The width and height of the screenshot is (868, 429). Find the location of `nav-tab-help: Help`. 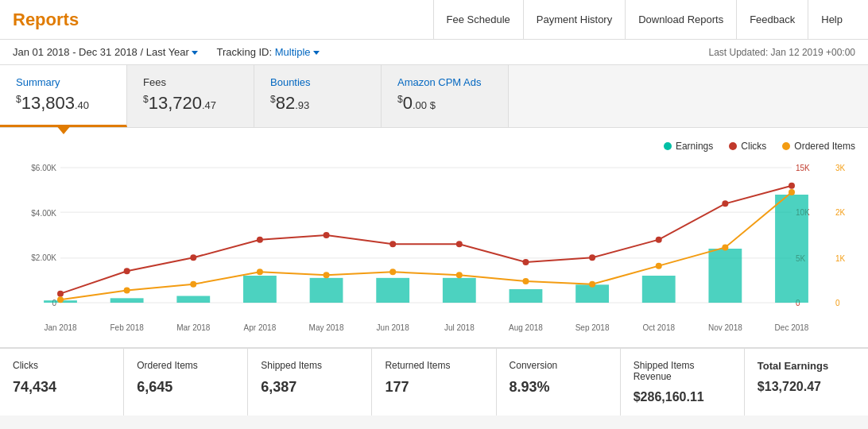

nav-tab-help: Help is located at coordinates (831, 20).